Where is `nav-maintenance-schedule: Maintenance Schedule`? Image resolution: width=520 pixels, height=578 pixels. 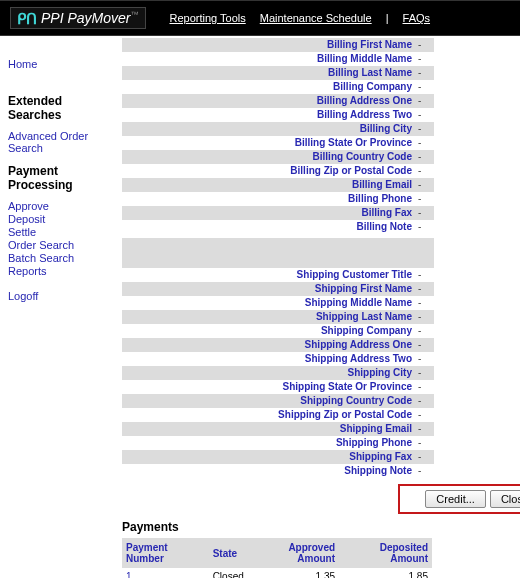 nav-maintenance-schedule: Maintenance Schedule is located at coordinates (316, 18).